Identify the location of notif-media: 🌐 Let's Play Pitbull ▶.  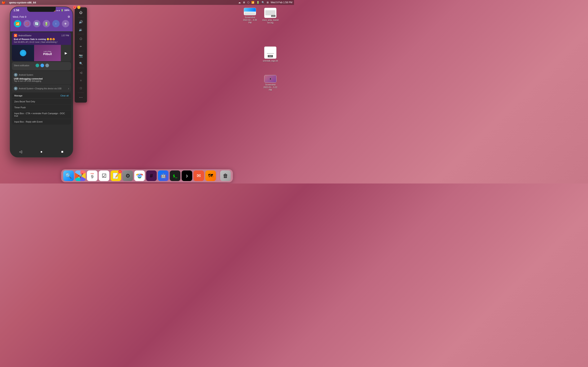
(41, 53).